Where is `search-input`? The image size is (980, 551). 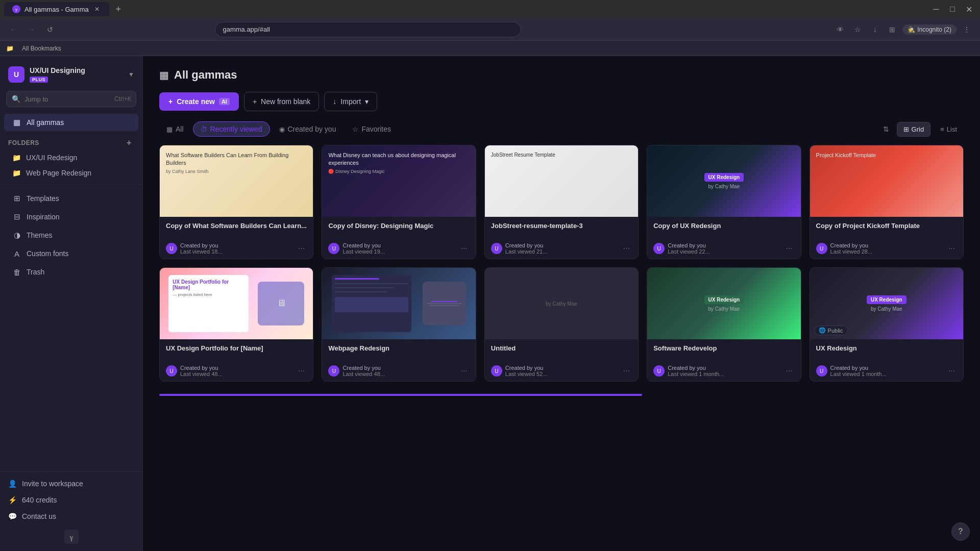 search-input is located at coordinates (67, 99).